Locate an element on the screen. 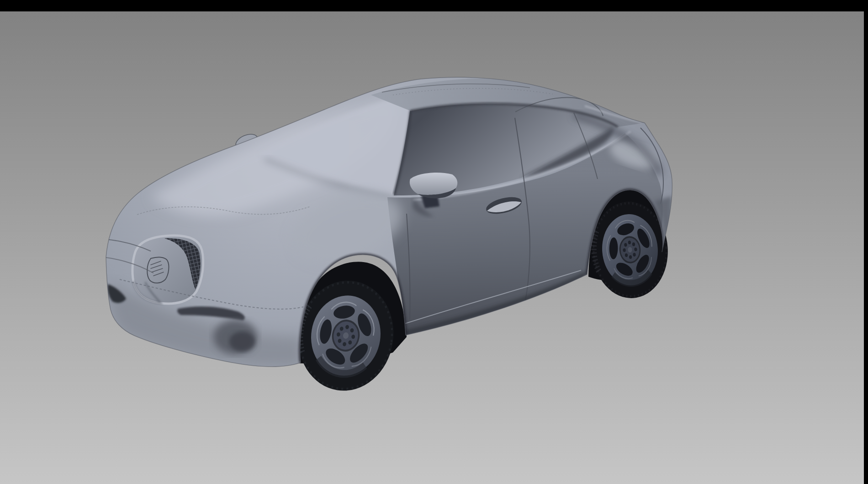  letterbox-right-bar is located at coordinates (866, 242).